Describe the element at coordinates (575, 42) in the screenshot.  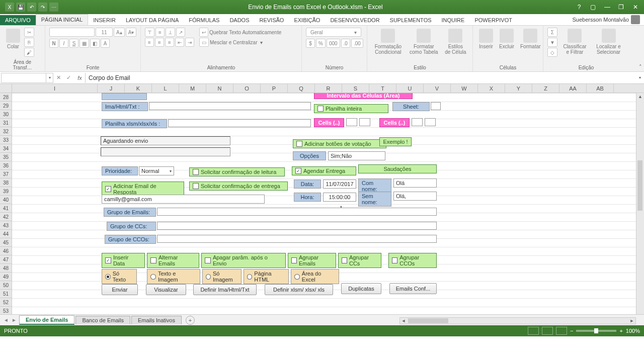
I see `sort-filter-button: Classificar e Filtrar` at that location.